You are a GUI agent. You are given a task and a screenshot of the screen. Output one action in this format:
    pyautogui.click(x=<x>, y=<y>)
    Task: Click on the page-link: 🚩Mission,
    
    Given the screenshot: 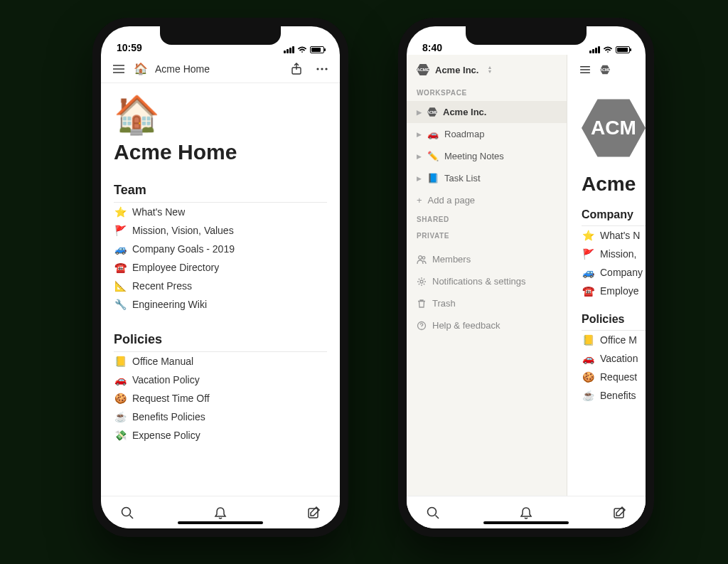 What is the action you would take?
    pyautogui.click(x=614, y=254)
    